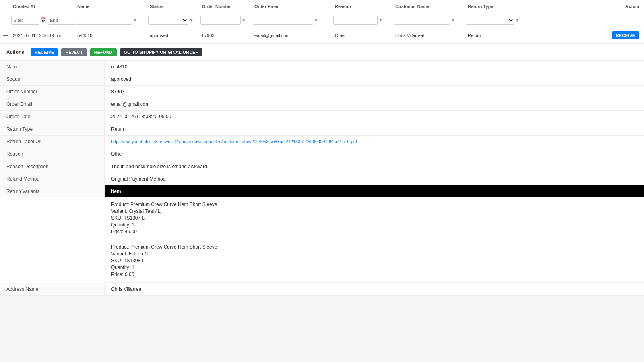 The image size is (644, 362). What do you see at coordinates (518, 20) in the screenshot?
I see `return-type-filter-icon: ▼` at bounding box center [518, 20].